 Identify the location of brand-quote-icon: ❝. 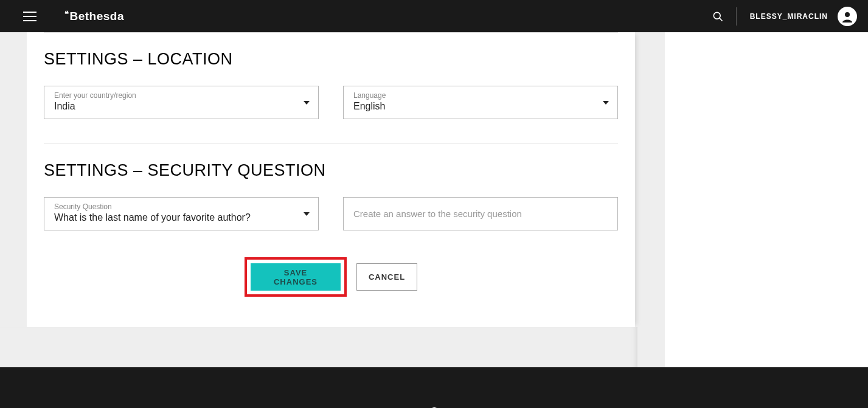
(67, 13).